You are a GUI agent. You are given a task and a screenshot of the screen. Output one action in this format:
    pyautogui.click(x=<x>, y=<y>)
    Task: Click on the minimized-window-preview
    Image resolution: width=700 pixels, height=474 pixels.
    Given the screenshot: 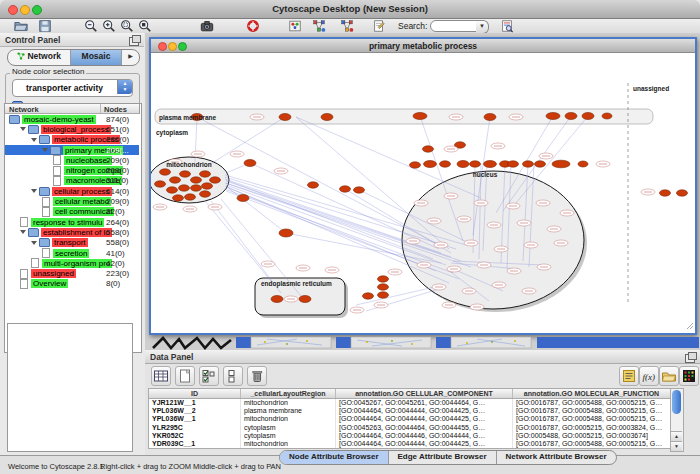 What is the action you would take?
    pyautogui.click(x=192, y=343)
    